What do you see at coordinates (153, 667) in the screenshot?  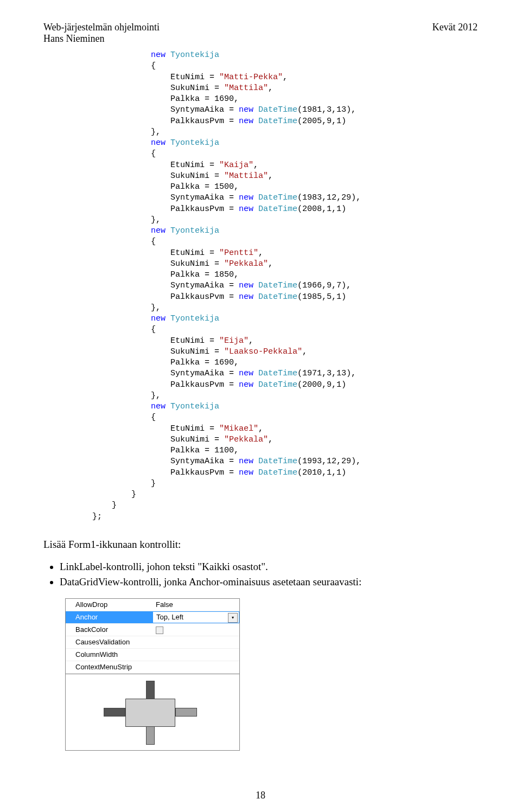 I see `property-row: ContextMenuStrip` at bounding box center [153, 667].